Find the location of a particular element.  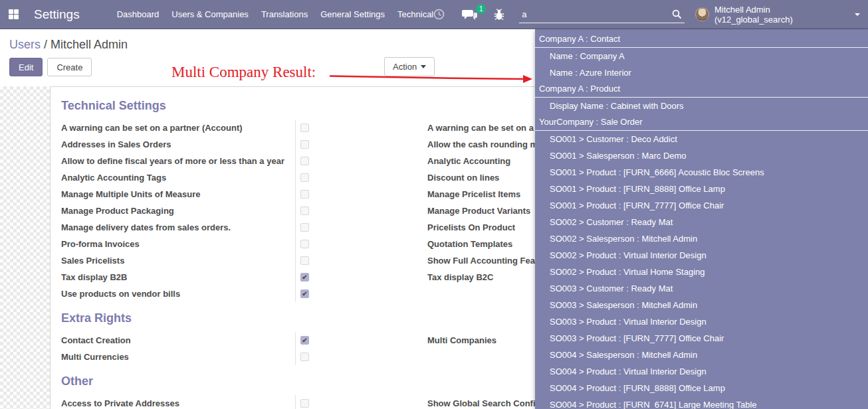

dropdown-result-item: Name : Azure Interior is located at coordinates (702, 73).